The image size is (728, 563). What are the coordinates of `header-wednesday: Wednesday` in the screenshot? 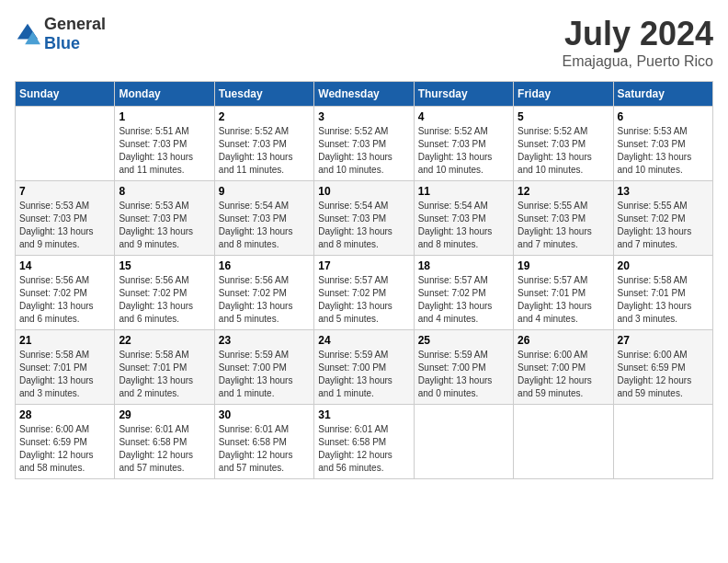 It's located at (364, 94).